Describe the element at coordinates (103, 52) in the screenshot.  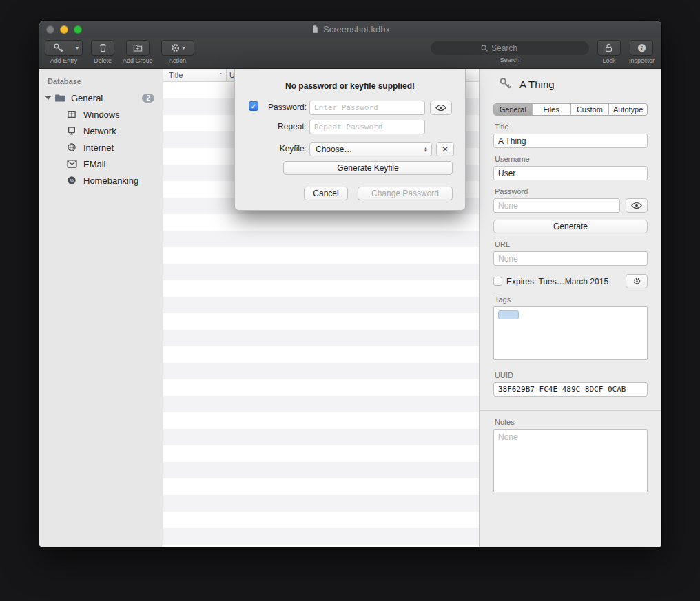
I see `delete-item: Delete` at that location.